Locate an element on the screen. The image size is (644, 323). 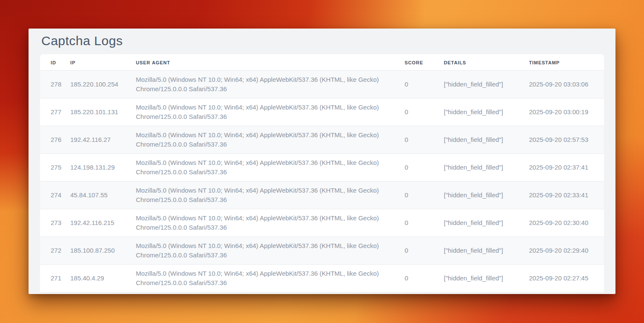
column-header-ip: IP is located at coordinates (103, 62).